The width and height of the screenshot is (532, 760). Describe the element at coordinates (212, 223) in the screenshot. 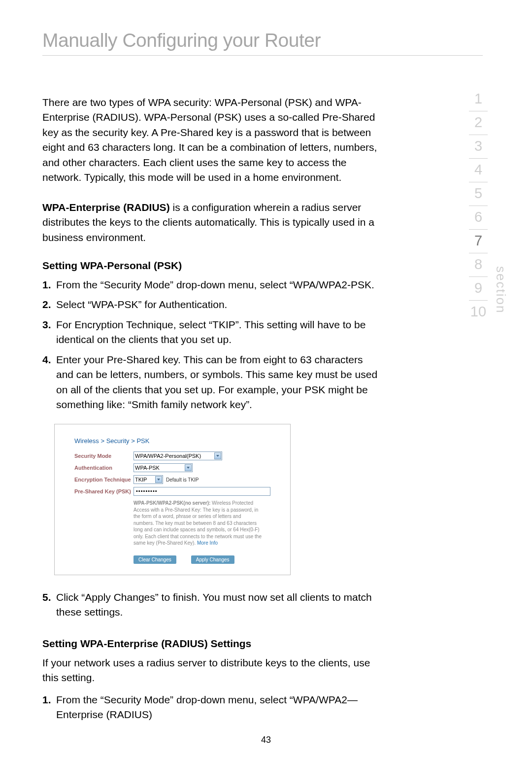

I see `wpa-enterprise-paragraph: WPA-Enterprise (RADIUS) is a configurati…` at that location.